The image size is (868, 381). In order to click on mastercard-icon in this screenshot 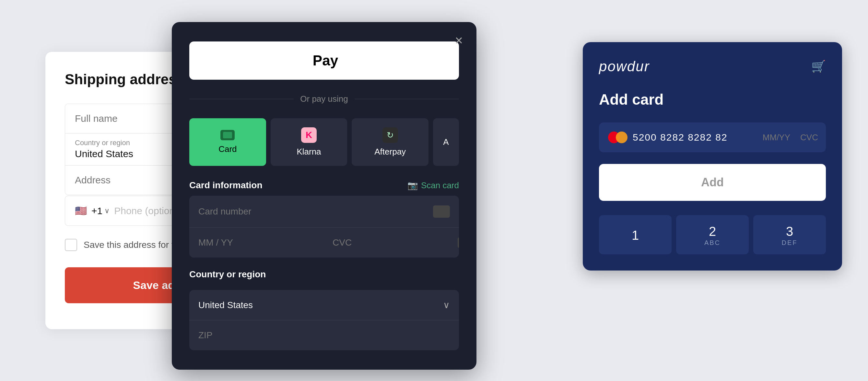, I will do `click(618, 137)`.